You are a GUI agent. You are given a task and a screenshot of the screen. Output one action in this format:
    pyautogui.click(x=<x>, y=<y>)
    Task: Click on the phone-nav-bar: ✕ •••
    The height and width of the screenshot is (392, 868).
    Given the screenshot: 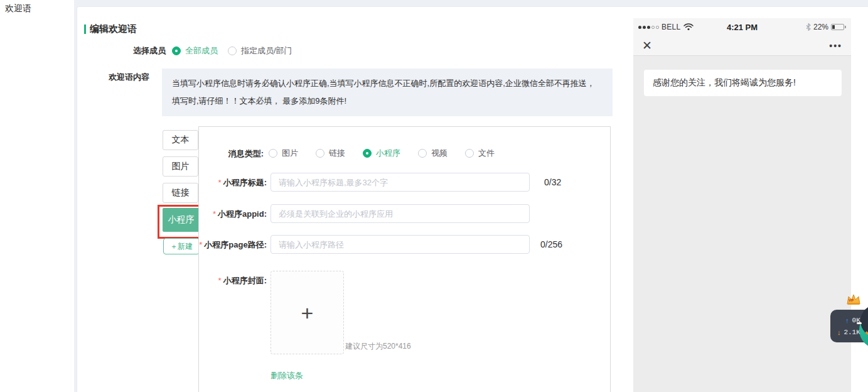 What is the action you would take?
    pyautogui.click(x=742, y=46)
    